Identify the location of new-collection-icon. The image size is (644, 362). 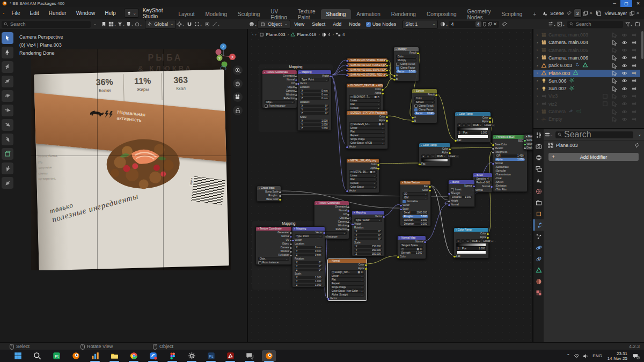
(638, 24).